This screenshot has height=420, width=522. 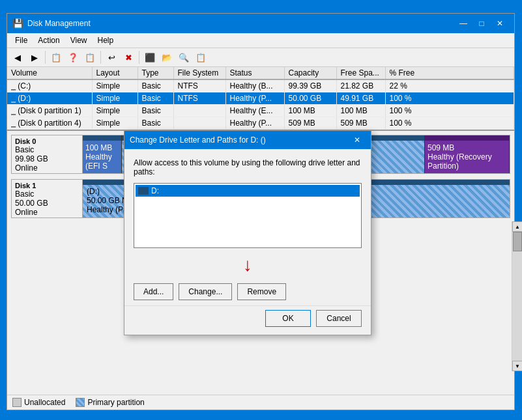 What do you see at coordinates (288, 318) in the screenshot?
I see `ok-button: OK` at bounding box center [288, 318].